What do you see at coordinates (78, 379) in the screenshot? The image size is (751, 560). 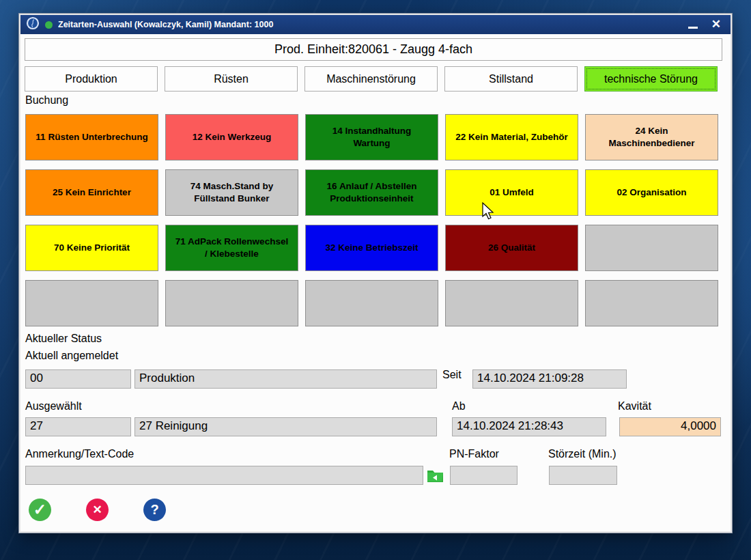 I see `angemeldet-code-field: 00` at bounding box center [78, 379].